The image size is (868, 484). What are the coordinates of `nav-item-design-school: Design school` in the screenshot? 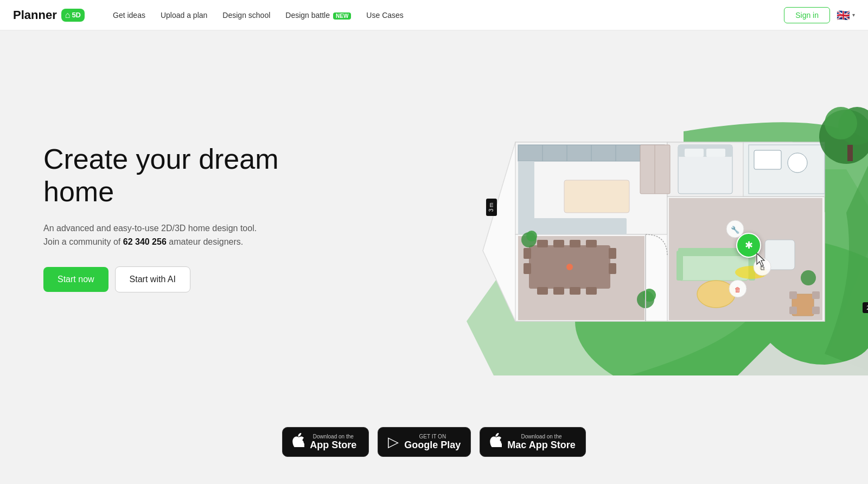 It's located at (246, 15).